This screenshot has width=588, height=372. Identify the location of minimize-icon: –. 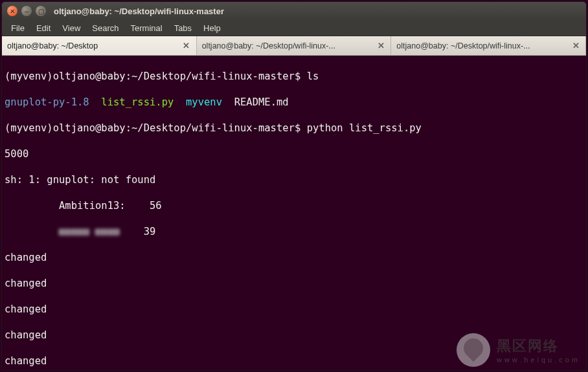
(27, 11).